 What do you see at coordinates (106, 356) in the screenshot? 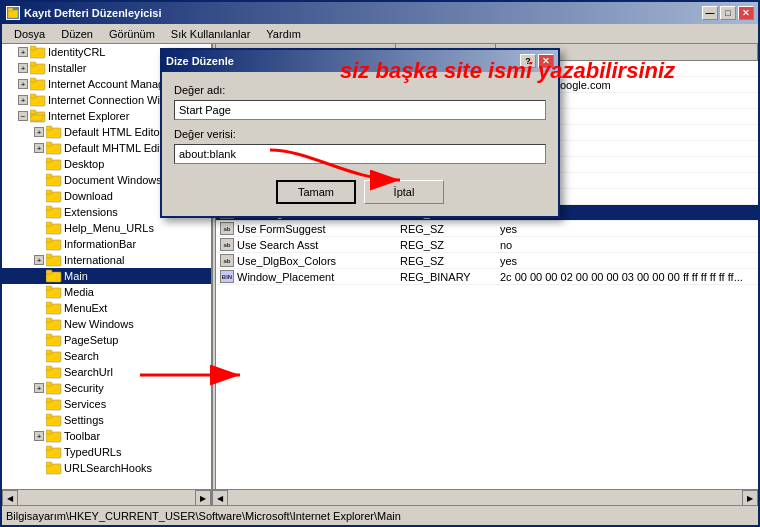
I see `tree-item-search: Search` at bounding box center [106, 356].